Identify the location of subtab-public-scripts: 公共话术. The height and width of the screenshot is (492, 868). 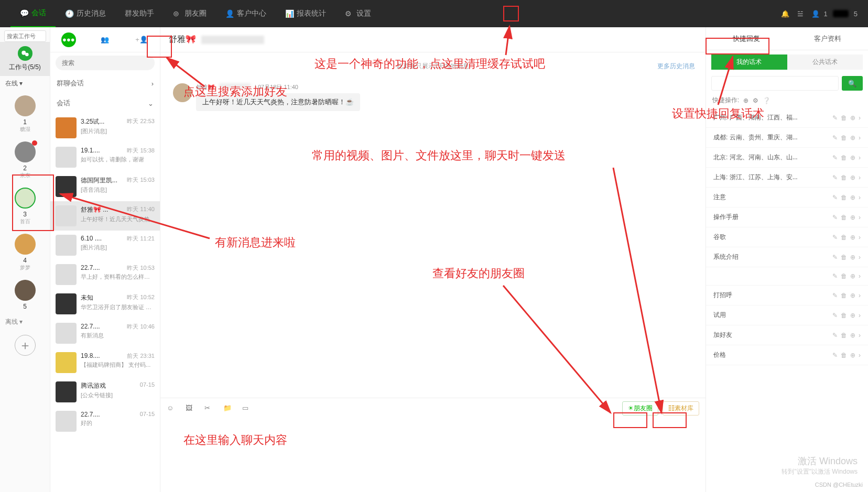
(825, 62).